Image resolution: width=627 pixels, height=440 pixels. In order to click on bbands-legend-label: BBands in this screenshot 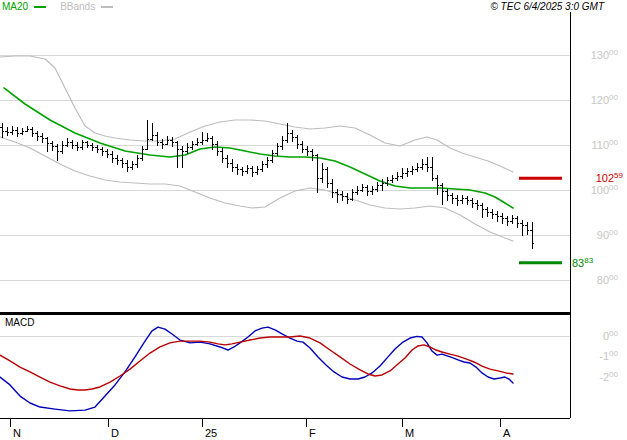, I will do `click(78, 7)`.